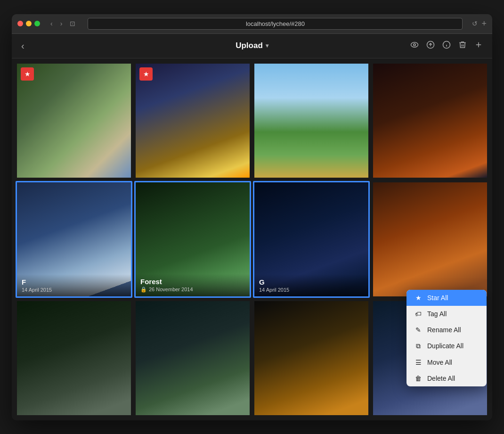 This screenshot has width=504, height=434. I want to click on menu-label: Star All, so click(438, 298).